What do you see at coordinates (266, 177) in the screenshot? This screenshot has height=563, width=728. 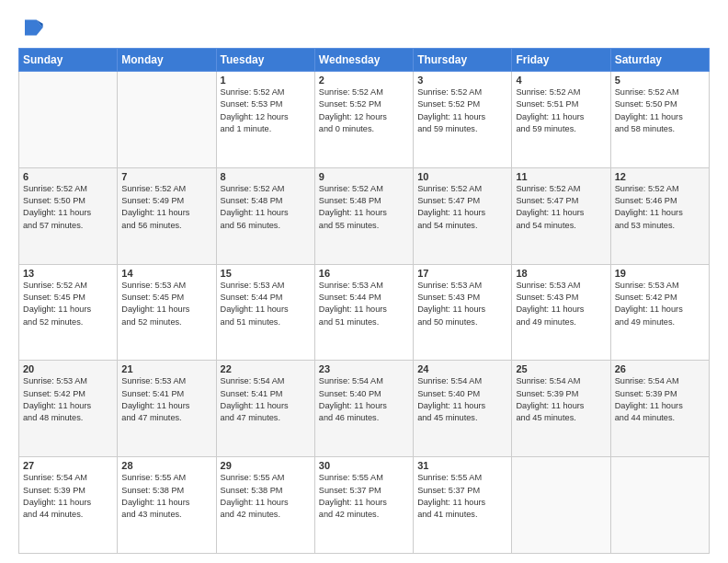 I see `day-number: 8` at bounding box center [266, 177].